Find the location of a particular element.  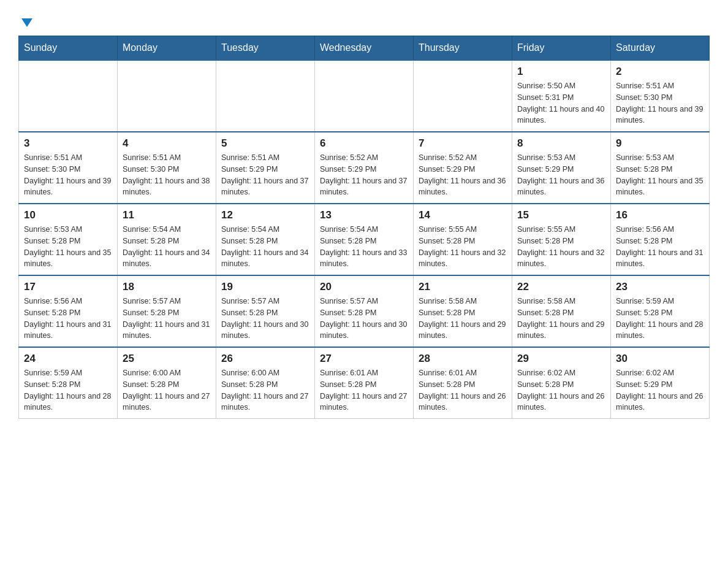

day-of-week-header: Monday is located at coordinates (167, 48).